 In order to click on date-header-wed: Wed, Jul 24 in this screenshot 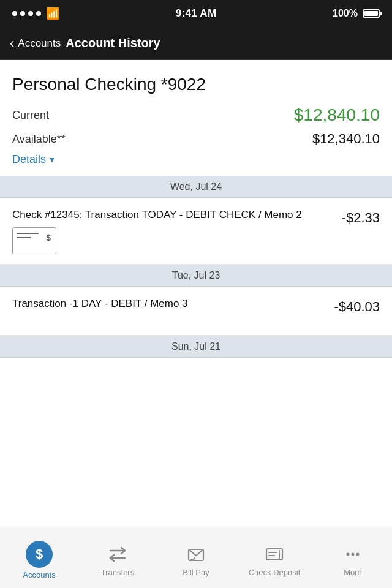, I will do `click(196, 187)`.